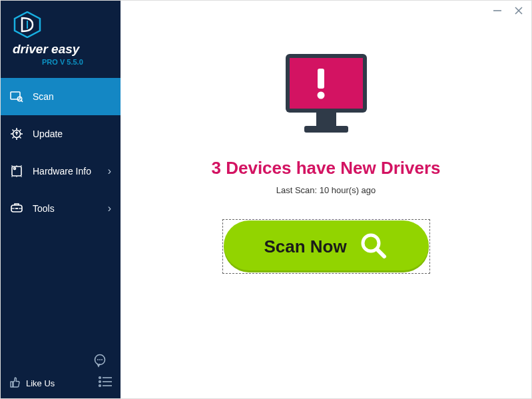 The width and height of the screenshot is (532, 399). I want to click on logo-icon, so click(27, 25).